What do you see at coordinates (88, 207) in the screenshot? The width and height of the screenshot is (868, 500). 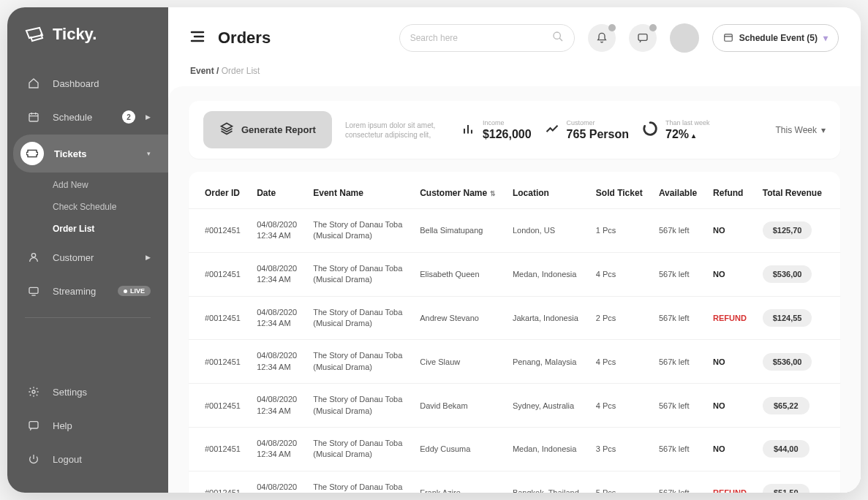 I see `tickets-submenu: Add New Check Schedule Order List` at bounding box center [88, 207].